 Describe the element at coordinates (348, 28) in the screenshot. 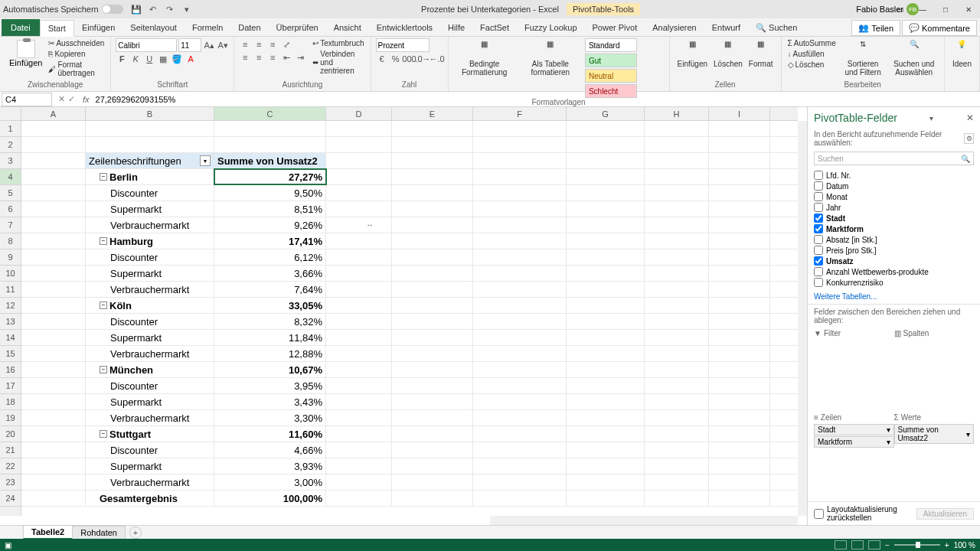

I see `tab-ansicht: Ansicht` at that location.